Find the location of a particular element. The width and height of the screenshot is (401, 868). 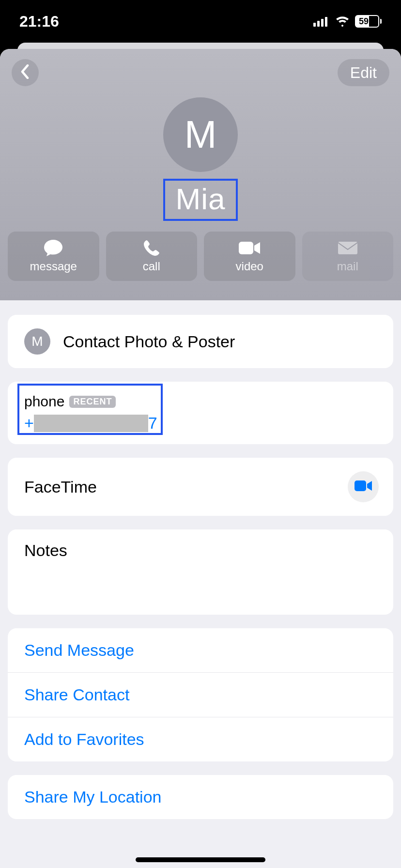

mail-button: mail is located at coordinates (348, 256).